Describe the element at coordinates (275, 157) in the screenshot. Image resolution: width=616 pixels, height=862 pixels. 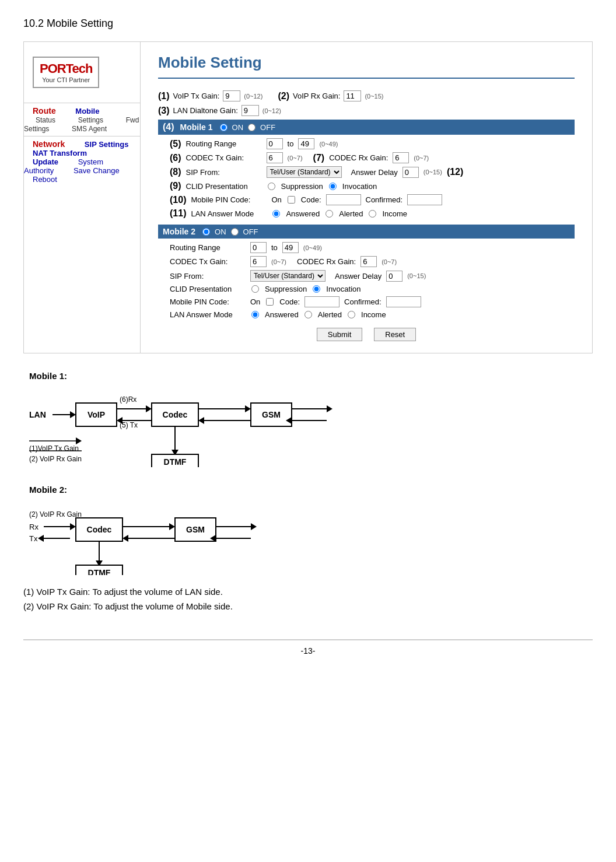
I see `mobile1-codec-tx-input` at that location.